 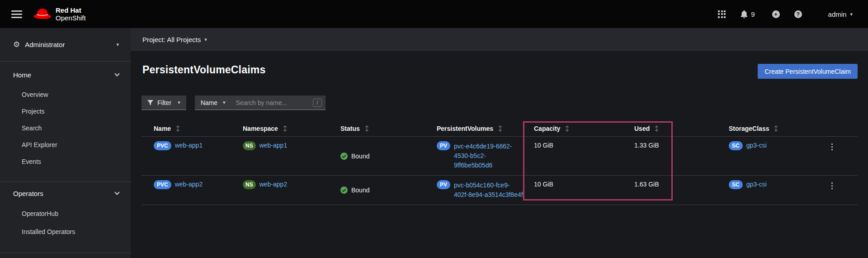 What do you see at coordinates (65, 111) in the screenshot?
I see `sidebar-item-projects: Projects` at bounding box center [65, 111].